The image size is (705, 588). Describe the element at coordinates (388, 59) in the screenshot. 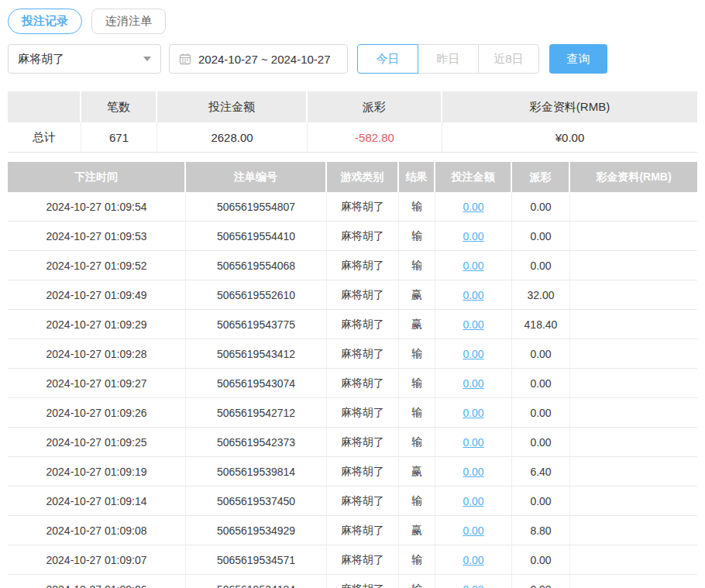

I see `quick-range-today-label: 今日` at that location.